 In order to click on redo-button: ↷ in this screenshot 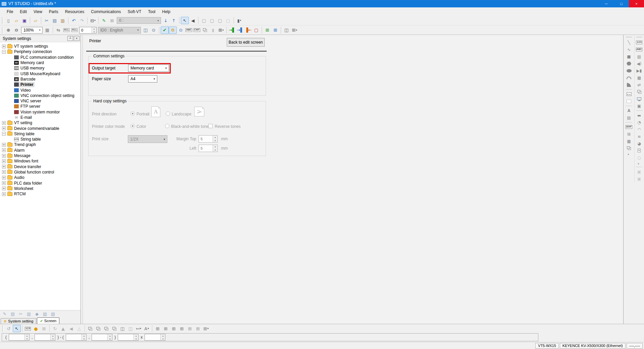, I will do `click(82, 20)`.